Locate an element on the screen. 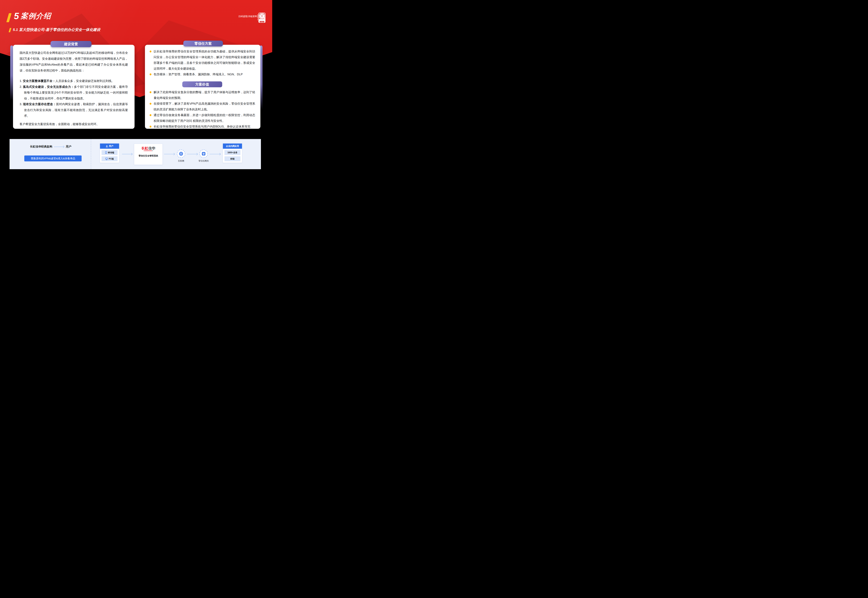  brand-logo: 长虹佳华 is located at coordinates (148, 148).